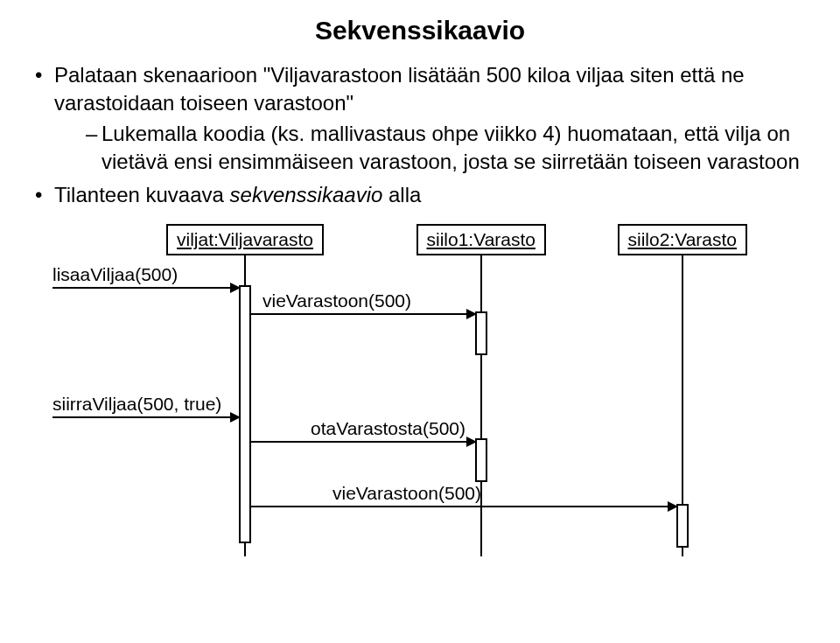 This screenshot has width=840, height=643. What do you see at coordinates (682, 526) in the screenshot?
I see `activation-siilo2` at bounding box center [682, 526].